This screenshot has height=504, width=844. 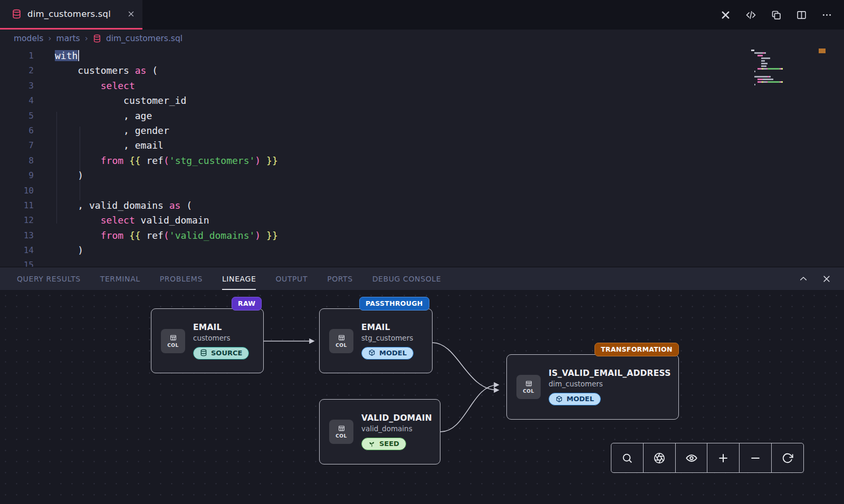 What do you see at coordinates (167, 101) in the screenshot?
I see `code-line: customer_id` at bounding box center [167, 101].